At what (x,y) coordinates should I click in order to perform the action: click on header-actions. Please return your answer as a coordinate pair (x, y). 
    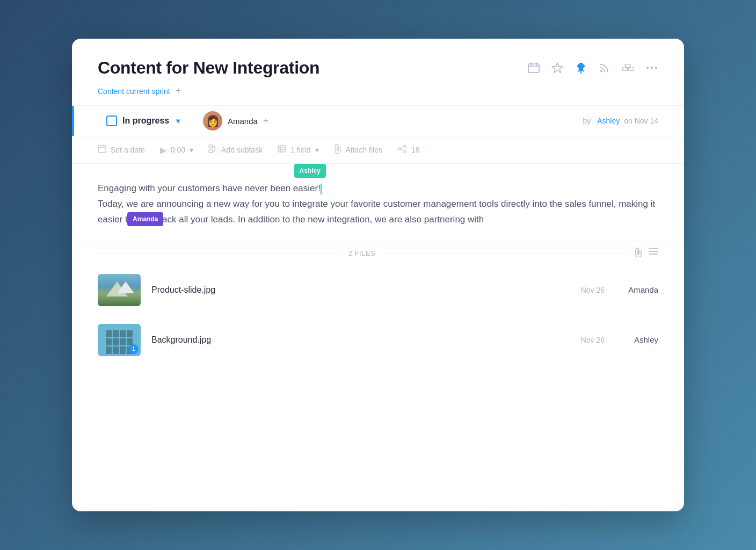
    Looking at the image, I should click on (593, 68).